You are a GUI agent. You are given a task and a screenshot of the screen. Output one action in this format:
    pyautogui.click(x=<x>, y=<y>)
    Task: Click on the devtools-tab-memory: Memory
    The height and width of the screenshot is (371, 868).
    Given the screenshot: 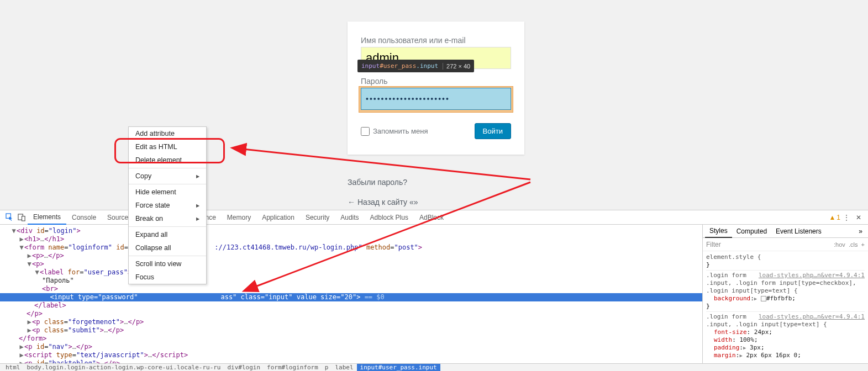 What is the action you would take?
    pyautogui.click(x=239, y=218)
    